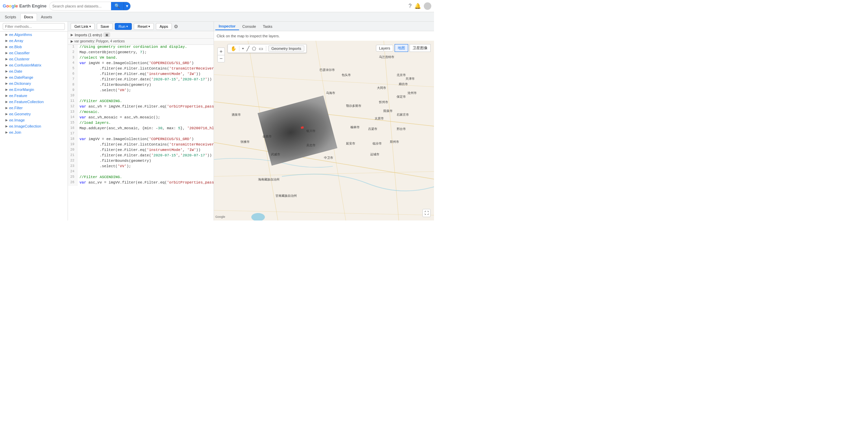  What do you see at coordinates (34, 47) in the screenshot?
I see `method-item-eeblob: ▶ee.Blob` at bounding box center [34, 47].